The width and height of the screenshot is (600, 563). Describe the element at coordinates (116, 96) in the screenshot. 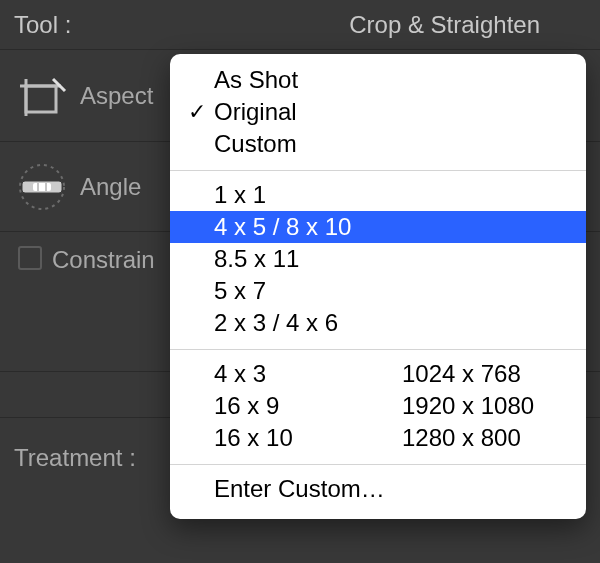

I see `aspect-label: Aspect` at that location.